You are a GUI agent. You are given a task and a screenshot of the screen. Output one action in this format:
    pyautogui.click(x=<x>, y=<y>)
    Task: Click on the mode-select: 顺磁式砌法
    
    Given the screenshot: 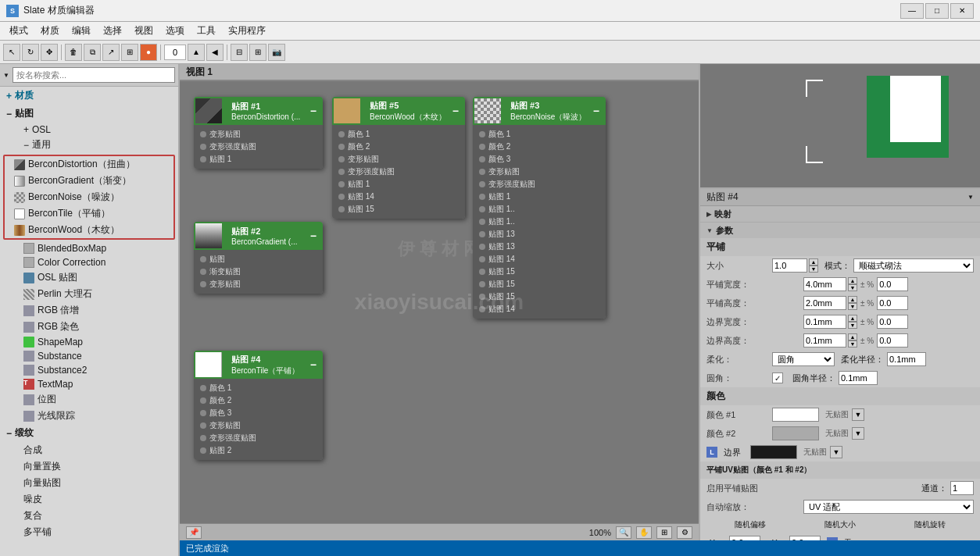 What is the action you would take?
    pyautogui.click(x=914, y=266)
    